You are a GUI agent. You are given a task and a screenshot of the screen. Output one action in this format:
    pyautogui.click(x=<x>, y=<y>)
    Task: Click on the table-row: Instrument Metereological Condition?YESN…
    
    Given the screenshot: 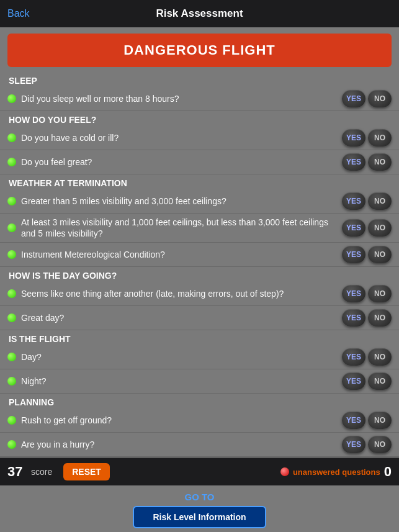 What is the action you would take?
    pyautogui.click(x=200, y=255)
    